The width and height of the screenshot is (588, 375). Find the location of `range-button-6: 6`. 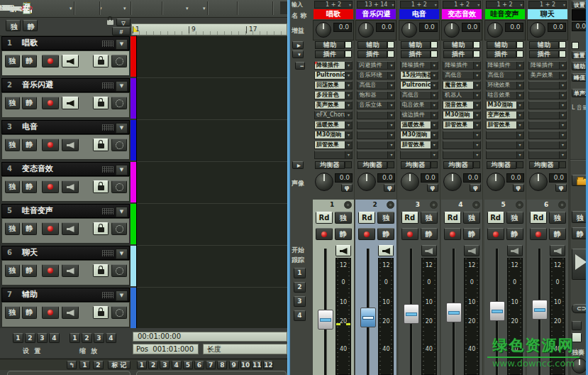

range-button-6: 6 is located at coordinates (199, 365).